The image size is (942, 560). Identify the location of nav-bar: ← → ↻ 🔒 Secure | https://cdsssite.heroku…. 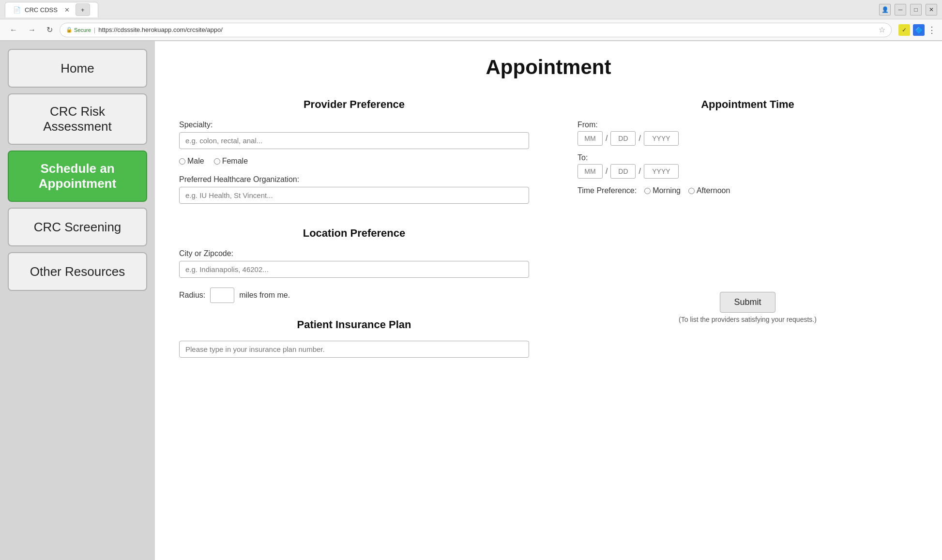
(471, 30).